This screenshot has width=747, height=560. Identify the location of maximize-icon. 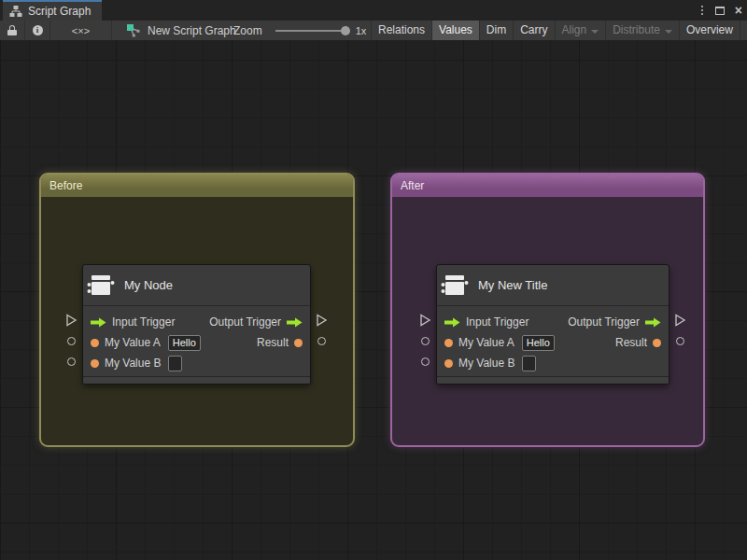
(720, 11).